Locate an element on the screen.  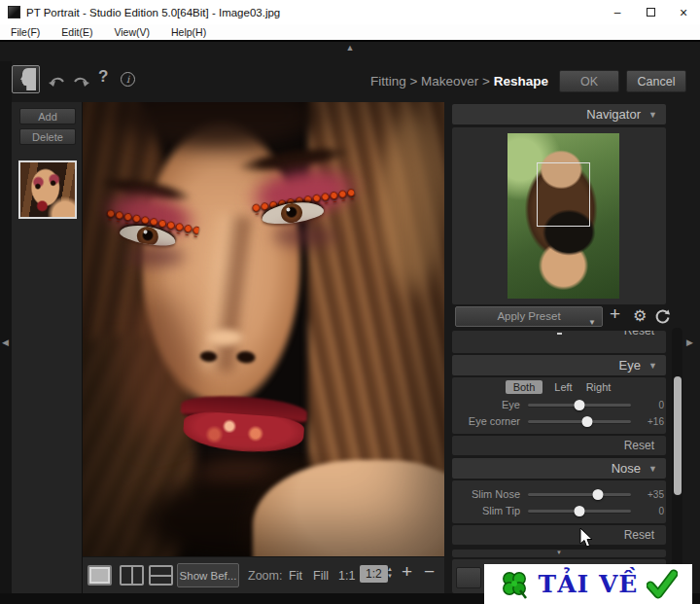
slim-tip-slider-value: 0 is located at coordinates (648, 512).